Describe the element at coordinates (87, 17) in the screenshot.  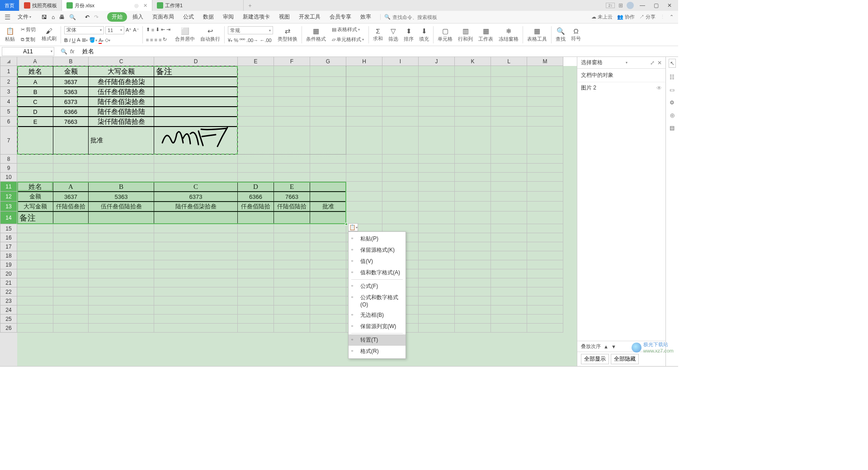
I see `undo-icon: ↶` at that location.